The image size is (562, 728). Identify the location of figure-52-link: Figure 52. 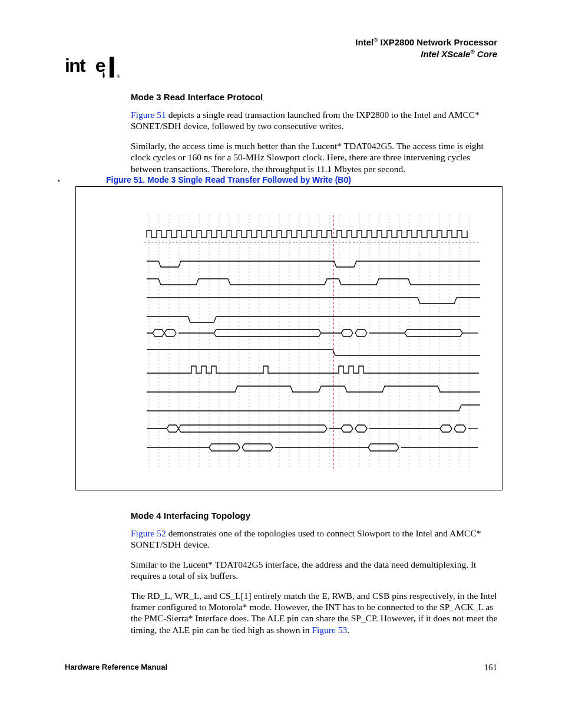
(148, 533).